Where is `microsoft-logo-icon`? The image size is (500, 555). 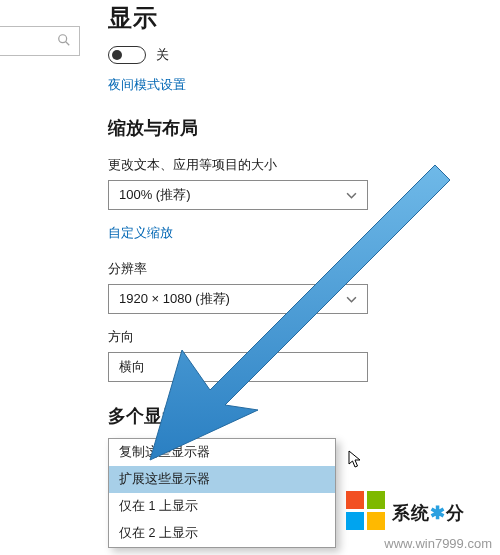
microsoft-logo-icon is located at coordinates (366, 510).